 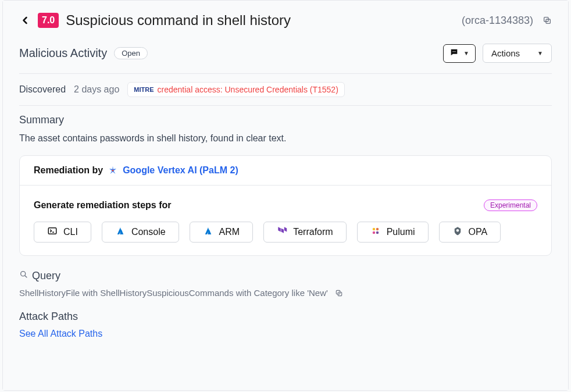 What do you see at coordinates (376, 232) in the screenshot?
I see `pulumi-icon` at bounding box center [376, 232].